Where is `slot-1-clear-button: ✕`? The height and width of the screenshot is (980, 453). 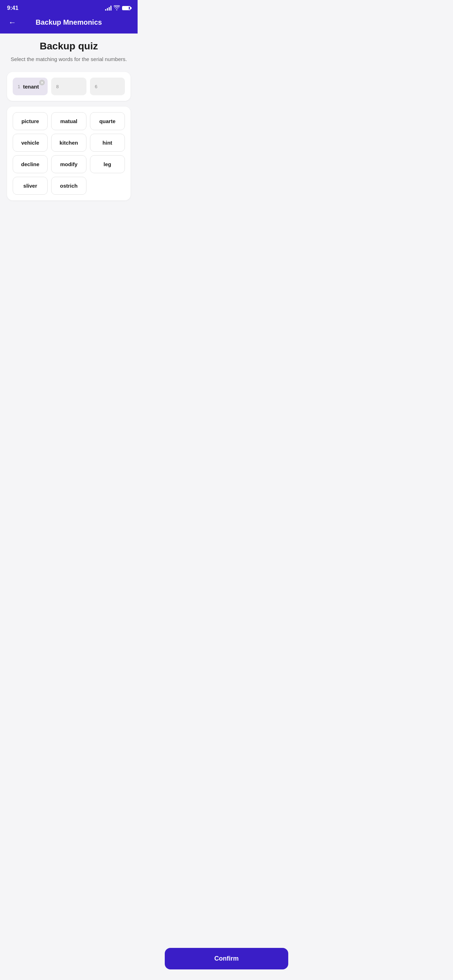
slot-1-clear-button: ✕ is located at coordinates (42, 83).